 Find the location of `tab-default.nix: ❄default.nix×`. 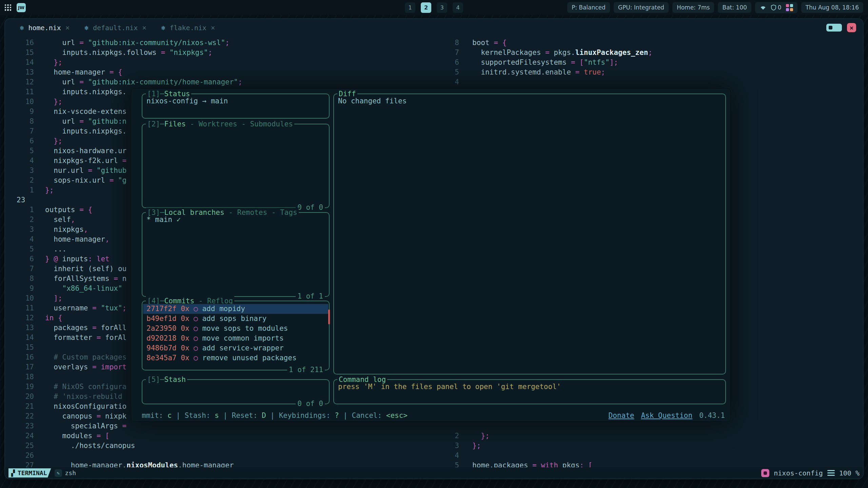

tab-default.nix: ❄default.nix× is located at coordinates (115, 28).